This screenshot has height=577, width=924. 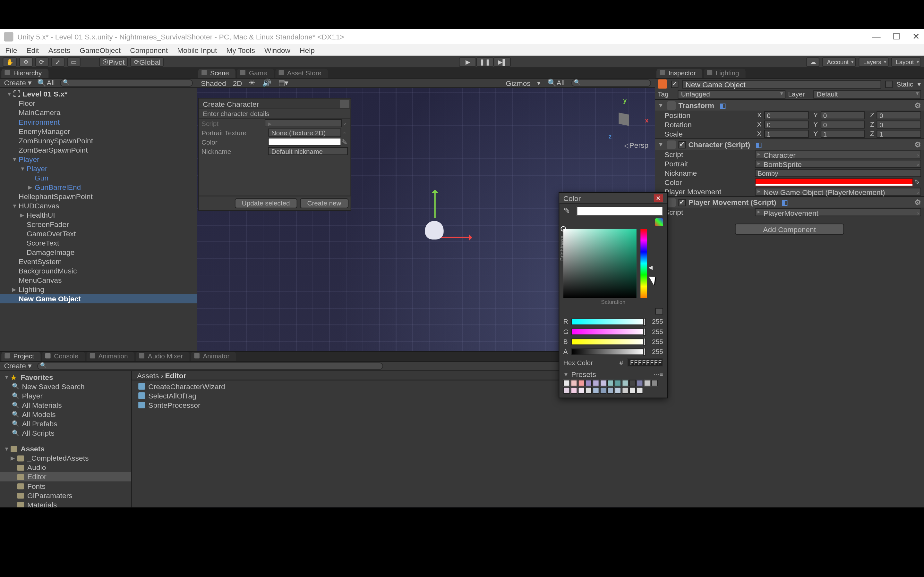 I want to click on y-input: 1, so click(x=843, y=134).